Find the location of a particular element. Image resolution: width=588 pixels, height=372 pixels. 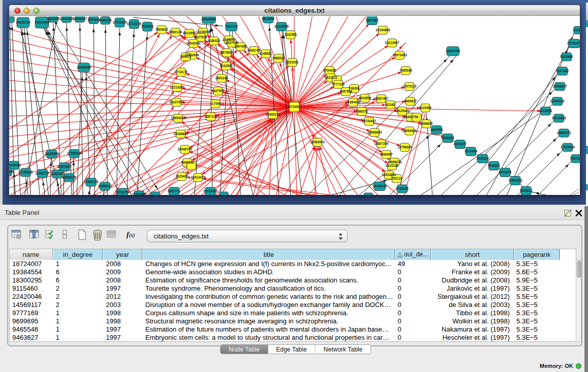

svg-text: 3624554 is located at coordinates (365, 98).